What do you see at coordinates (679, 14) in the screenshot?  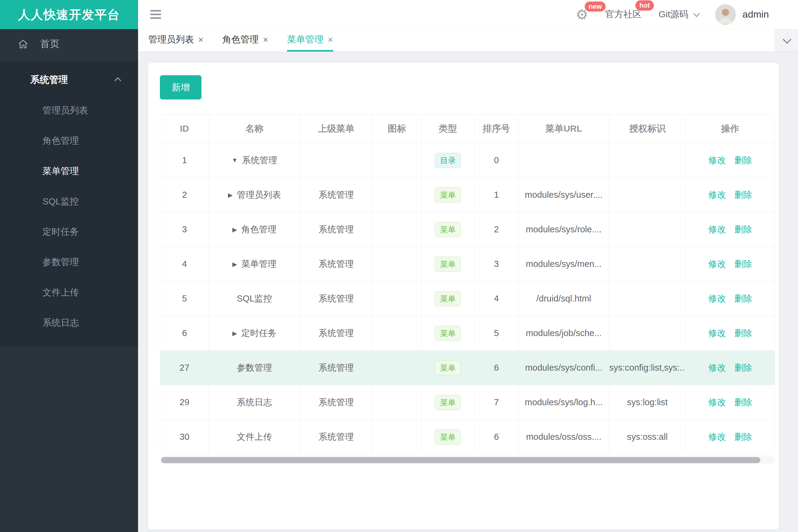 I see `git-source-dropdown: Git源码` at bounding box center [679, 14].